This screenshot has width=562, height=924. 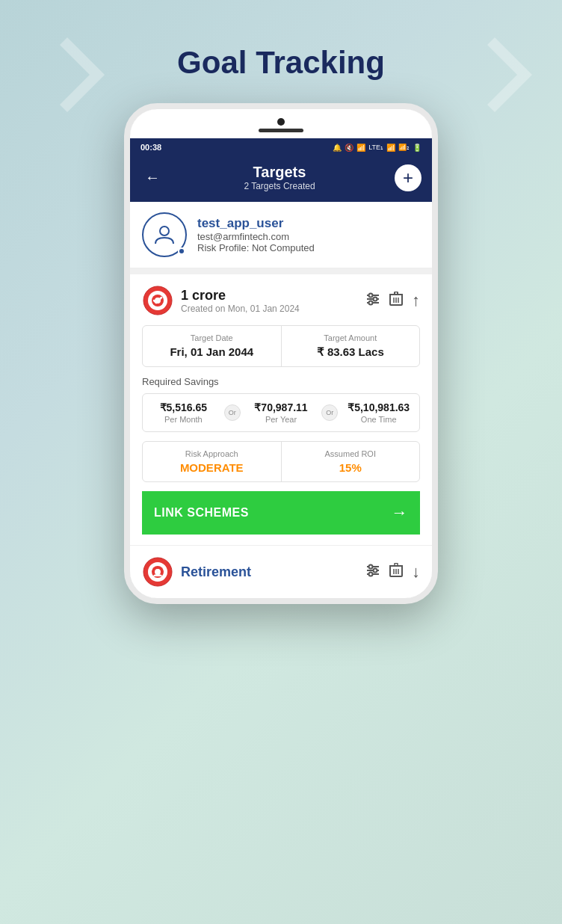 I want to click on target-amount-box: Target Amount ₹ 83.63 Lacs, so click(x=351, y=346).